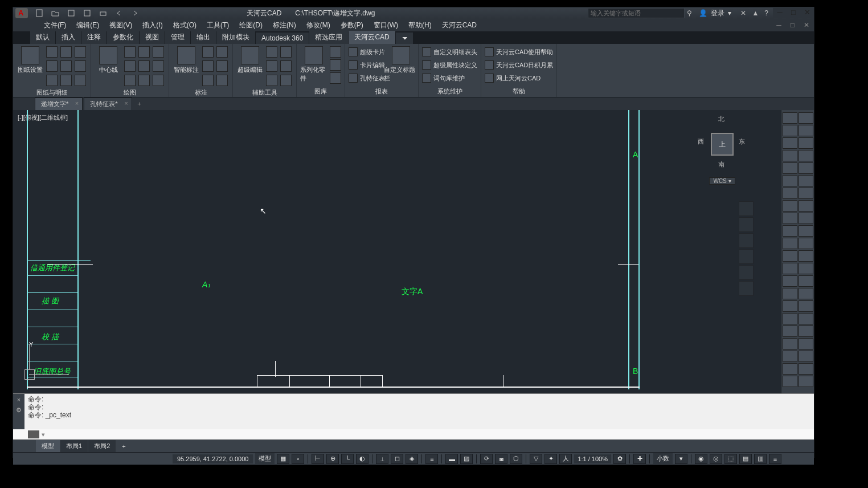 Image resolution: width=868 pixels, height=488 pixels. I want to click on nav-zoom-icon, so click(746, 241).